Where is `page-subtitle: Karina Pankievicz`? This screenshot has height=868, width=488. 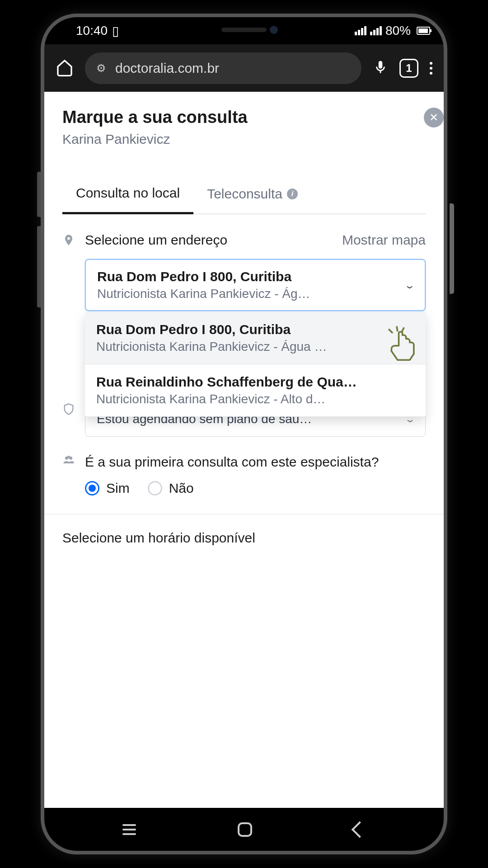 page-subtitle: Karina Pankievicz is located at coordinates (244, 139).